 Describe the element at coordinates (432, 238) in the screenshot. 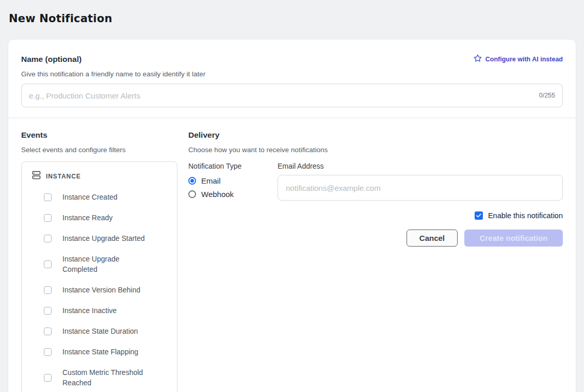

I see `cancel-button: Cancel` at that location.